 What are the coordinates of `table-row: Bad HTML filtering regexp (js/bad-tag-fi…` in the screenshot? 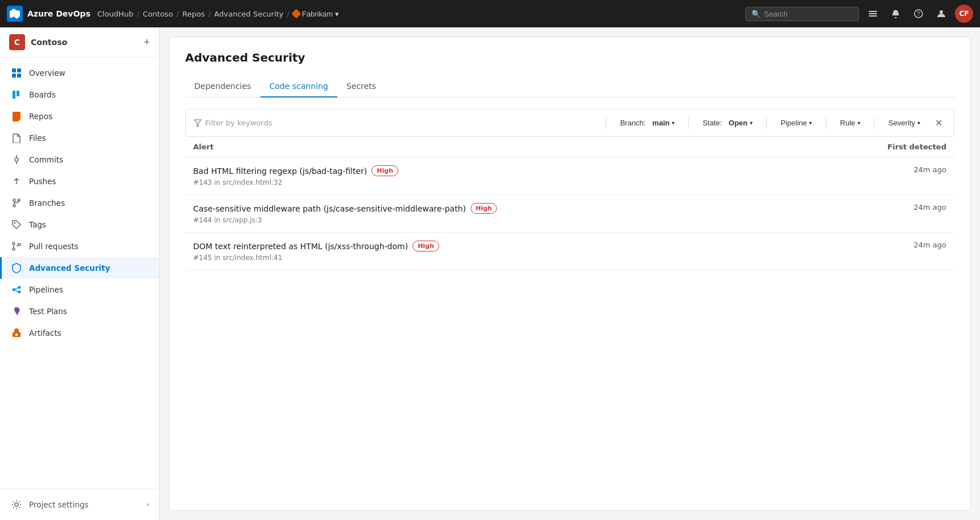 It's located at (570, 176).